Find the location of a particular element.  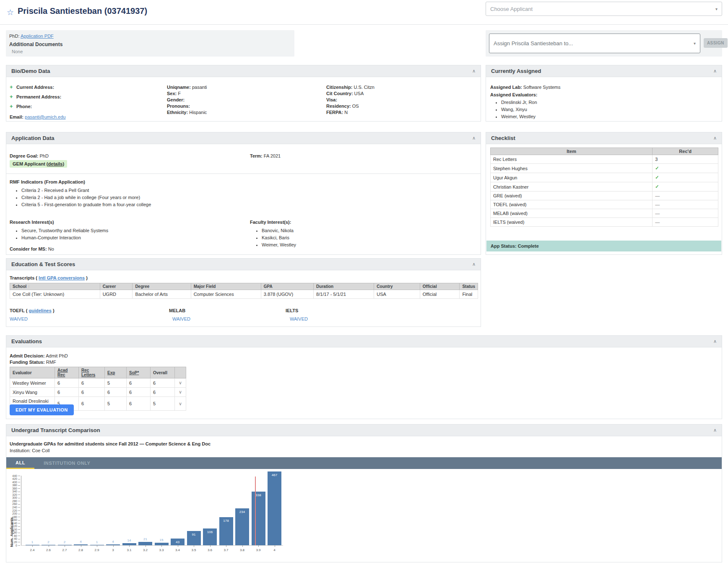

x-tick-label: 3 is located at coordinates (113, 550).